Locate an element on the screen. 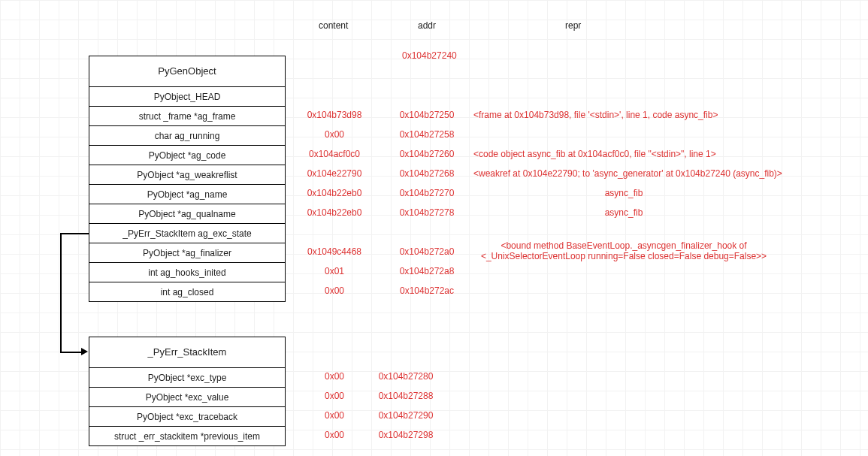 This screenshot has width=868, height=456. struct-row: PyObject *exc_traceback is located at coordinates (187, 416).